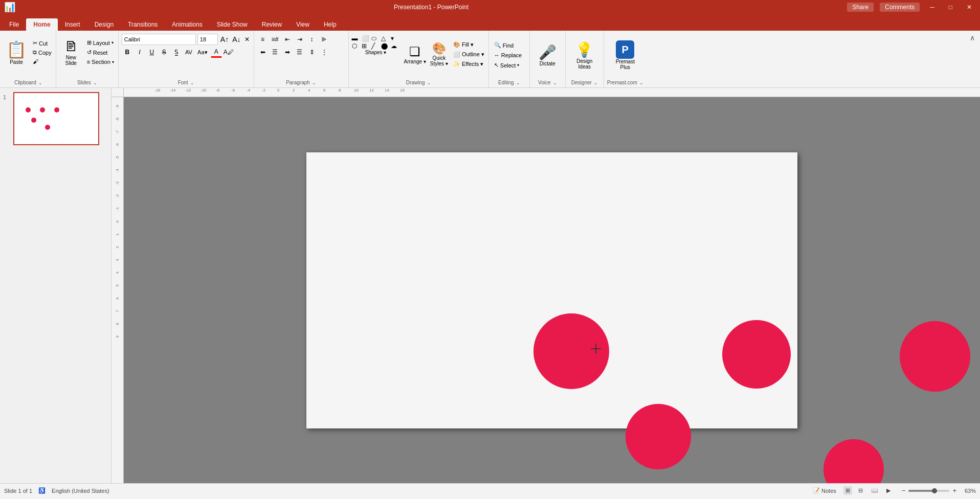 Image resolution: width=980 pixels, height=499 pixels. Describe the element at coordinates (469, 64) in the screenshot. I see `shape-effects-button: ✨ Effects ▾` at that location.